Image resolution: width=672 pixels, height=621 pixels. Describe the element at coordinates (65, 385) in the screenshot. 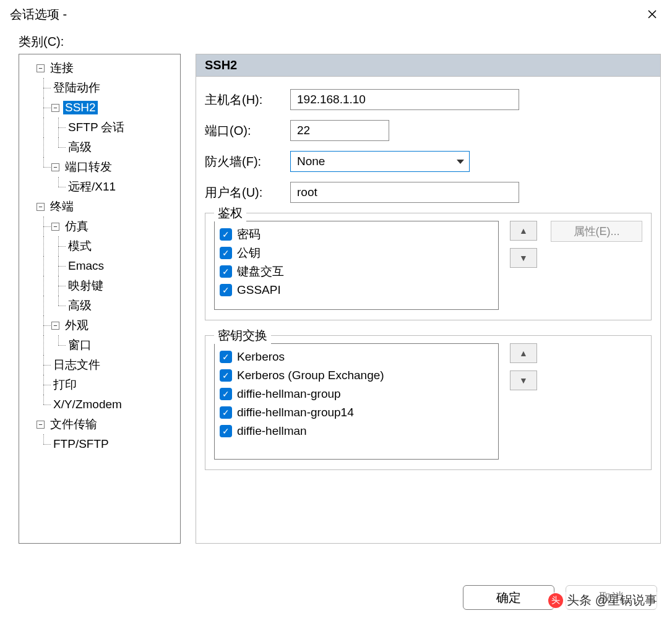

I see `tree-item-printing: 打印` at that location.